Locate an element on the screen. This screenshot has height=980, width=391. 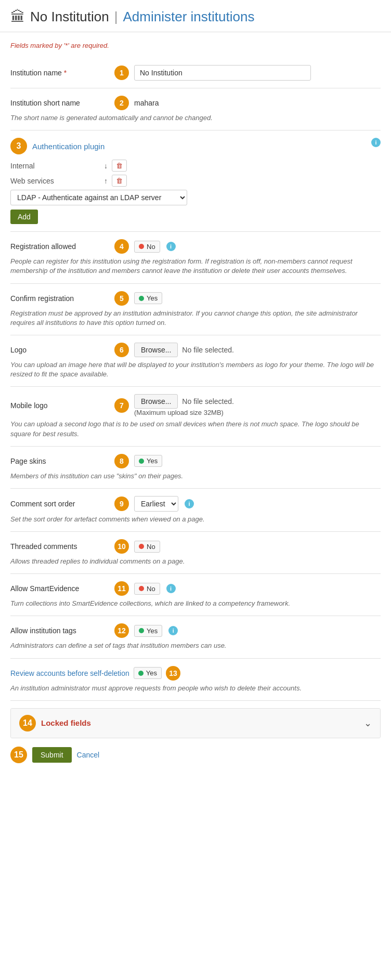
institution-tags-value: Yes is located at coordinates (152, 631).